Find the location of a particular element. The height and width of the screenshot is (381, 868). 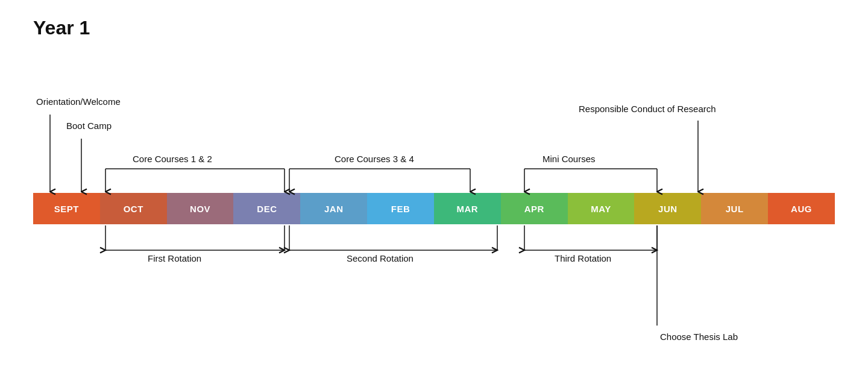

second-rotation-label: Second Rotation is located at coordinates (380, 258).